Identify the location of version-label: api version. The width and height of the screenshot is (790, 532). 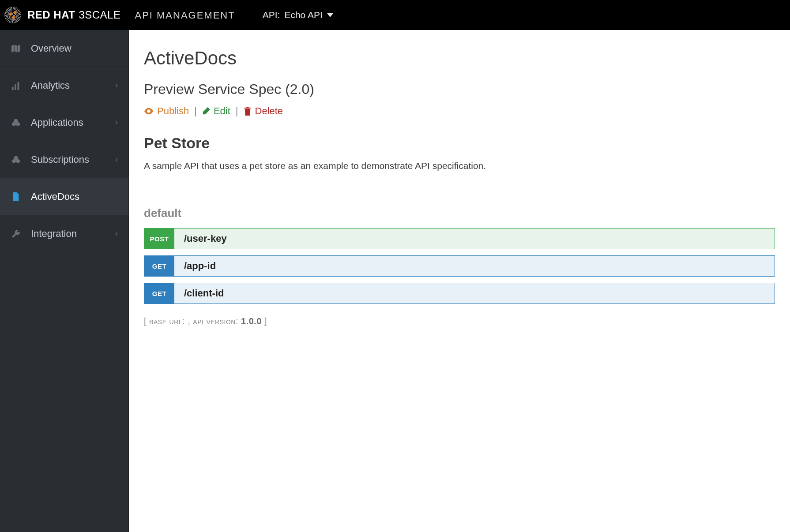
(214, 321).